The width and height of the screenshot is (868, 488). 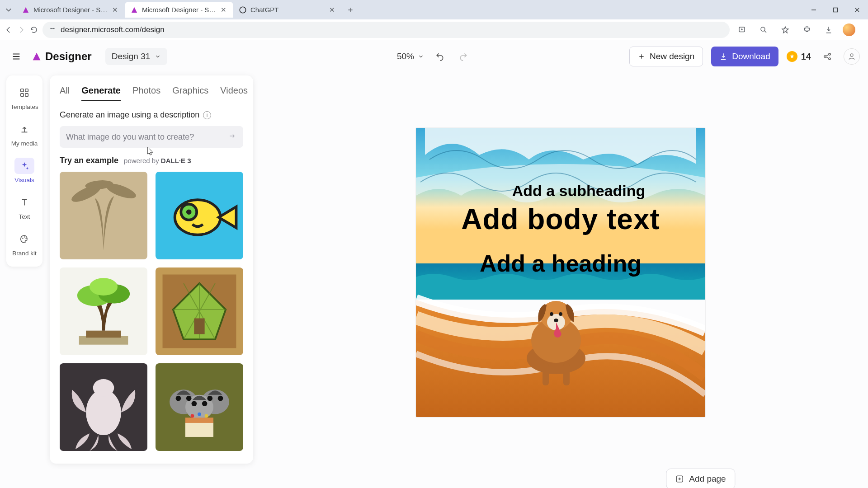 I want to click on header-center: 50%, so click(x=434, y=56).